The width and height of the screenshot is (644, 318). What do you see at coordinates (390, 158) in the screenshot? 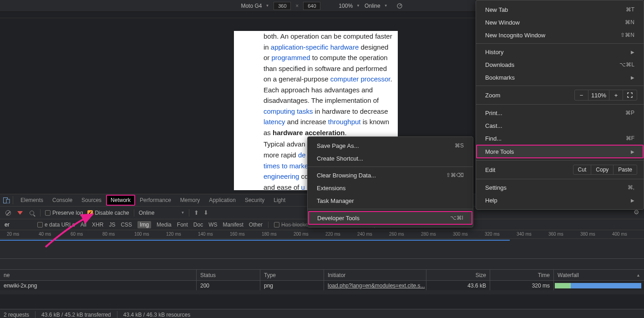
I see `menu-create-shortcut: Create Shortcut...` at bounding box center [390, 158].